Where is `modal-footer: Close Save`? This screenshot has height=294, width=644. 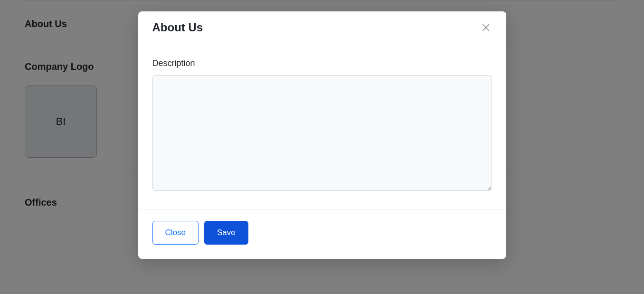 modal-footer: Close Save is located at coordinates (322, 234).